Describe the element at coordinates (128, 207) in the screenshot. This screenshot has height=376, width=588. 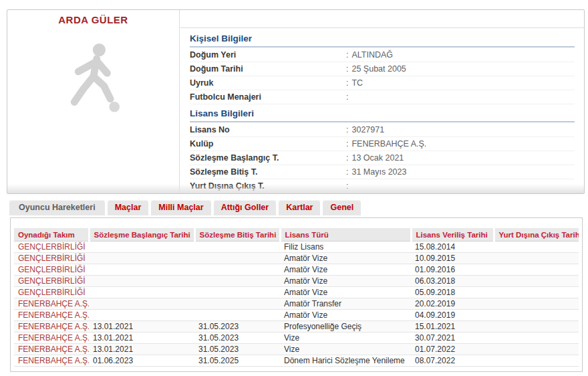
I see `tab-maçlar: Maçlar` at that location.